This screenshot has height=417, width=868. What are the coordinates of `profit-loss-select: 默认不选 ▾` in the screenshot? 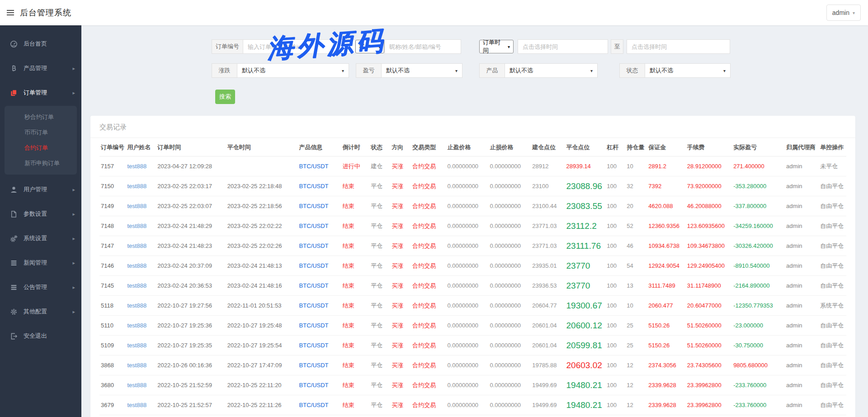 It's located at (422, 71).